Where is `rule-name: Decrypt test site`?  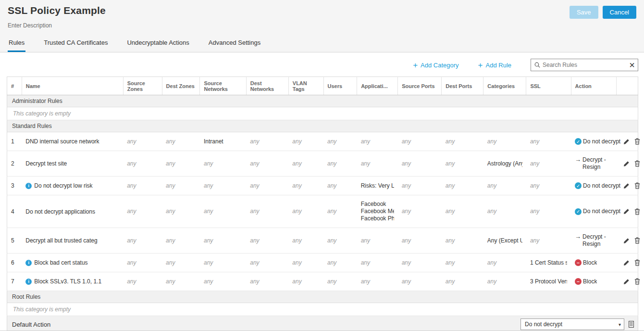
rule-name: Decrypt test site is located at coordinates (72, 164).